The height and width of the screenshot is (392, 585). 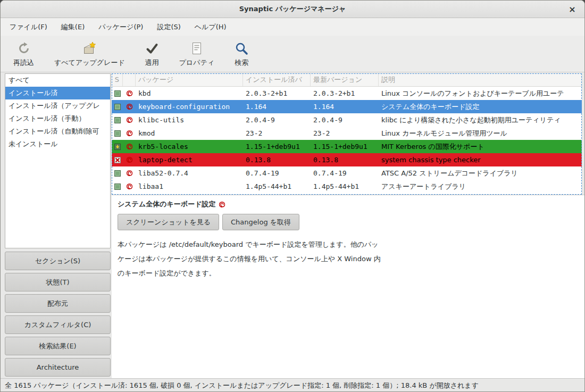 What do you see at coordinates (197, 48) in the screenshot?
I see `properties-icon` at bounding box center [197, 48].